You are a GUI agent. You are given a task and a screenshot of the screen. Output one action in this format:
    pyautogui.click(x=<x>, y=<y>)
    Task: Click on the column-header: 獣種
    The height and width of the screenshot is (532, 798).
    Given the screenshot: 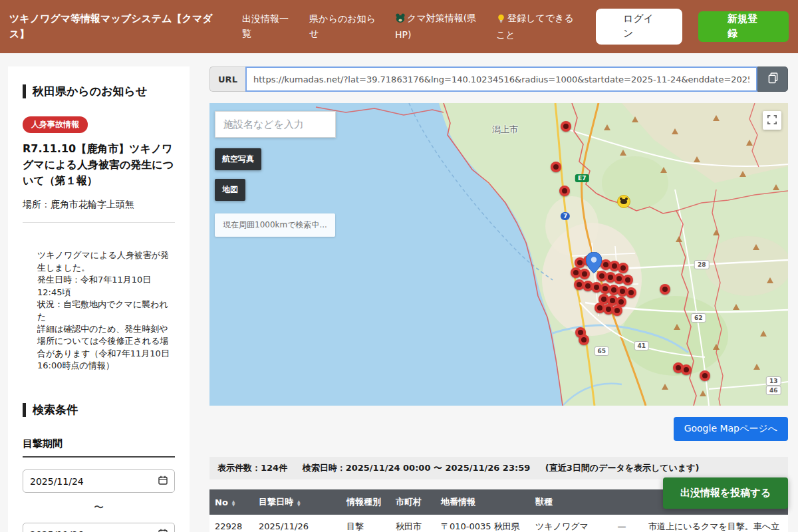 What is the action you would take?
    pyautogui.click(x=565, y=502)
    